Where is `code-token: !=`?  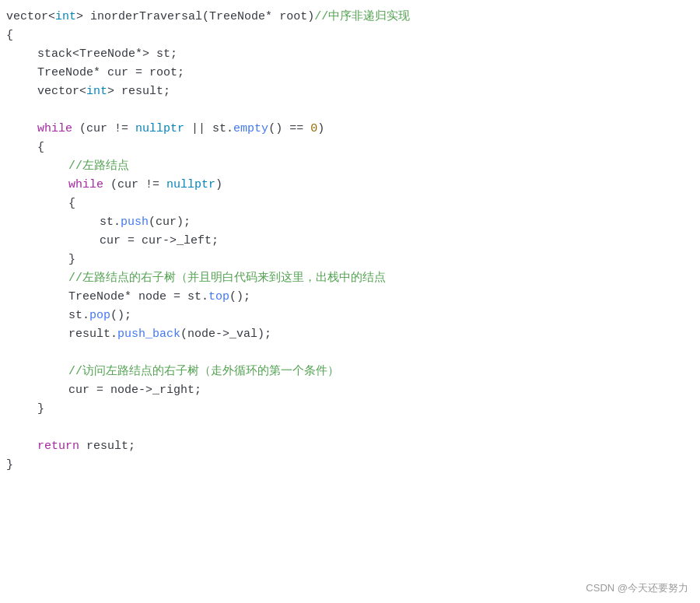 code-token: != is located at coordinates (121, 129).